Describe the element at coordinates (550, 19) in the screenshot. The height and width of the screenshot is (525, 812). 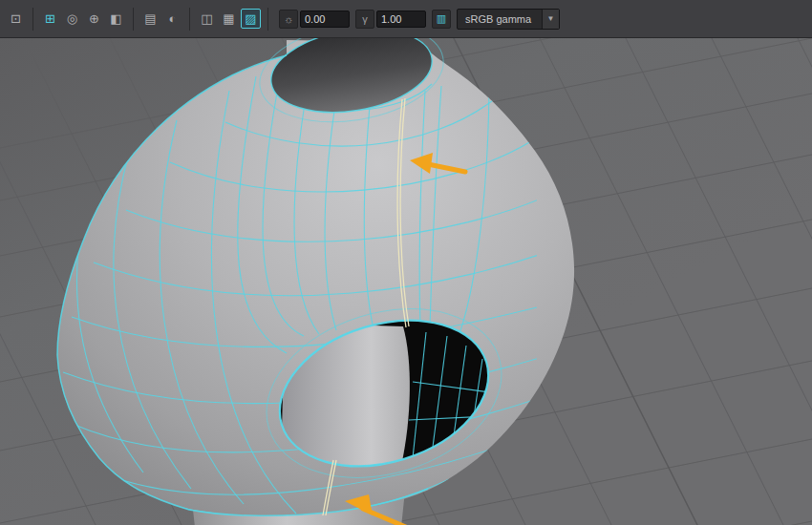
I see `chevron-down-icon: ▼` at that location.